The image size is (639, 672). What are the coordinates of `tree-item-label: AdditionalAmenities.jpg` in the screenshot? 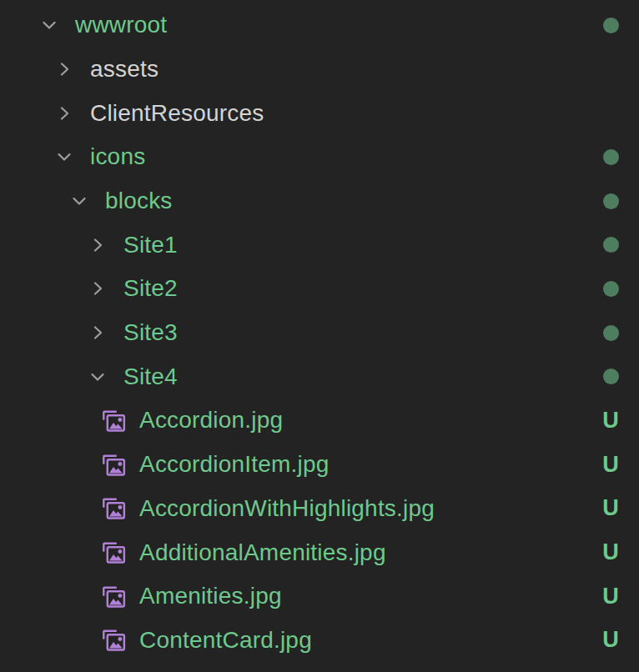 It's located at (263, 553).